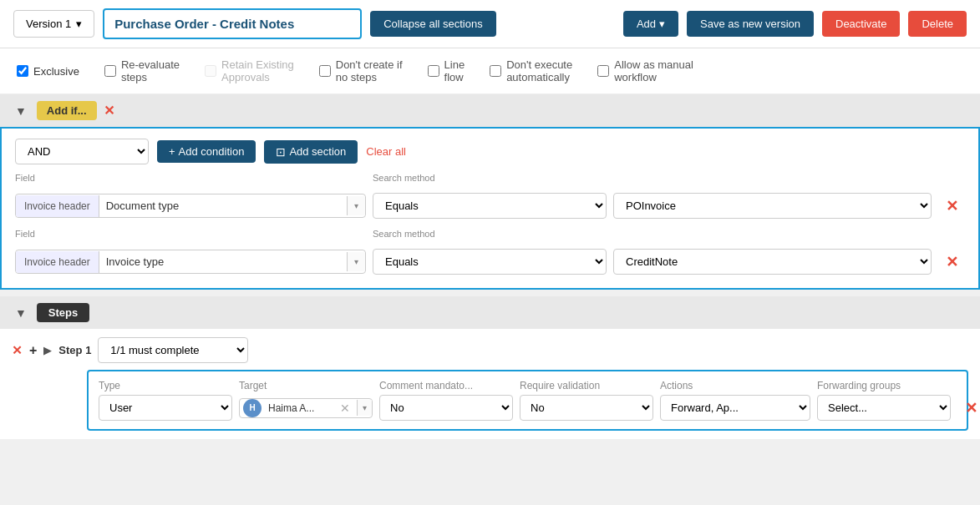 This screenshot has width=980, height=505. I want to click on add-section-button: ⊡ Add section, so click(311, 152).